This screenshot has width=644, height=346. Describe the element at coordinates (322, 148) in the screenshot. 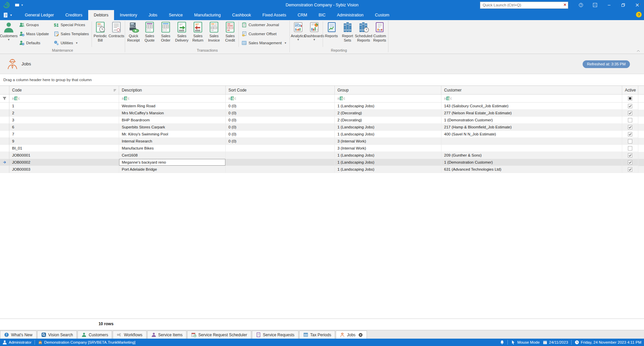

I see `table-row-bi-01: BI_01Manufacture Bikes3 (Internal Work)` at that location.